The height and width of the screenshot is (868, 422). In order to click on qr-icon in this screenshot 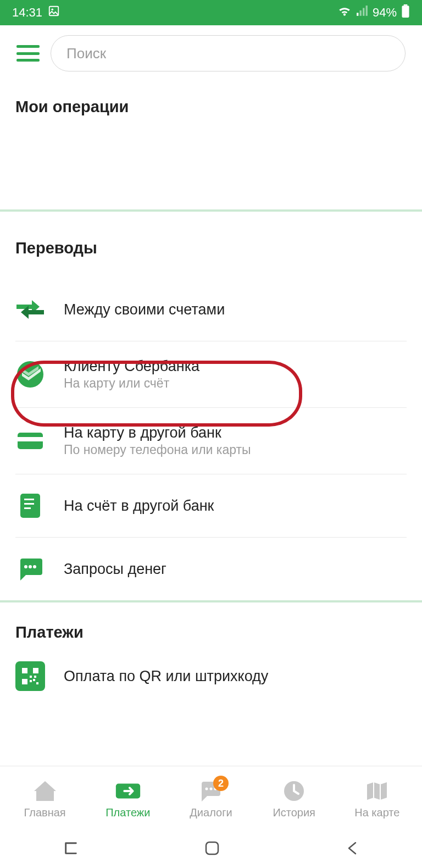, I will do `click(30, 676)`.